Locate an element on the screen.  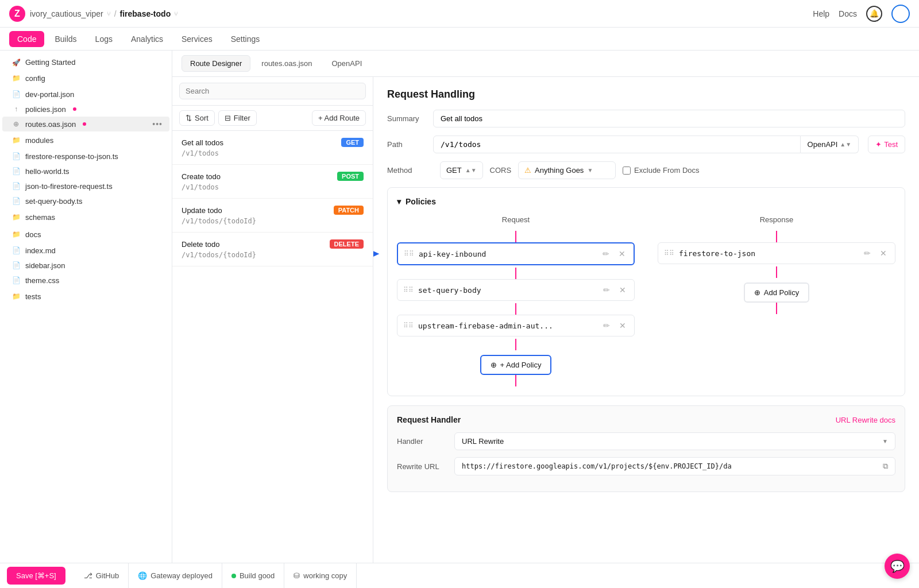
sidebar-item-json-to-firestore: 📄 json-to-firestore-request.ts ••• is located at coordinates (86, 186).